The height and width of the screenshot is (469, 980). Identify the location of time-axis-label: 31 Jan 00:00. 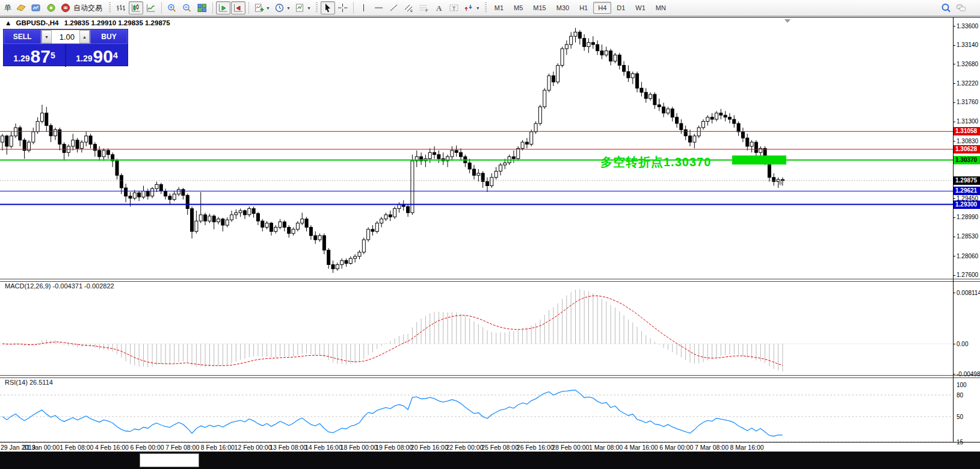
(41, 447).